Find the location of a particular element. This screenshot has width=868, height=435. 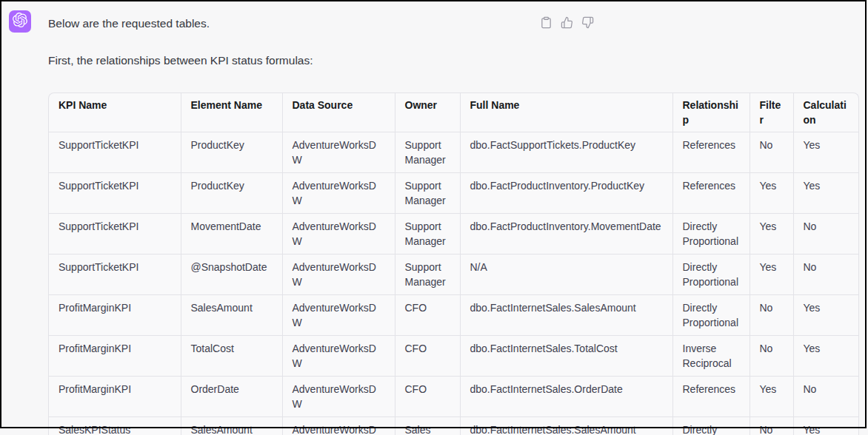

table-row: SupportTicketKPIMovementDateAdventureWor… is located at coordinates (454, 234).